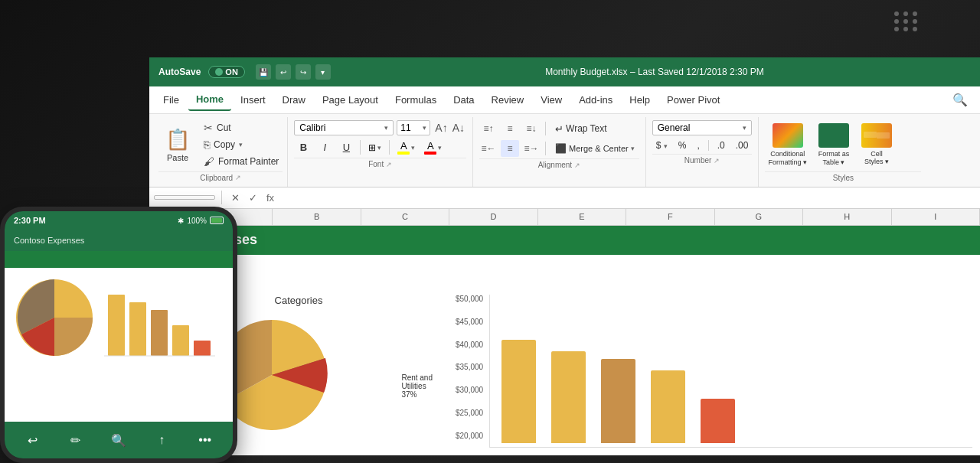  I want to click on menu-formulas: Formulas, so click(416, 99).